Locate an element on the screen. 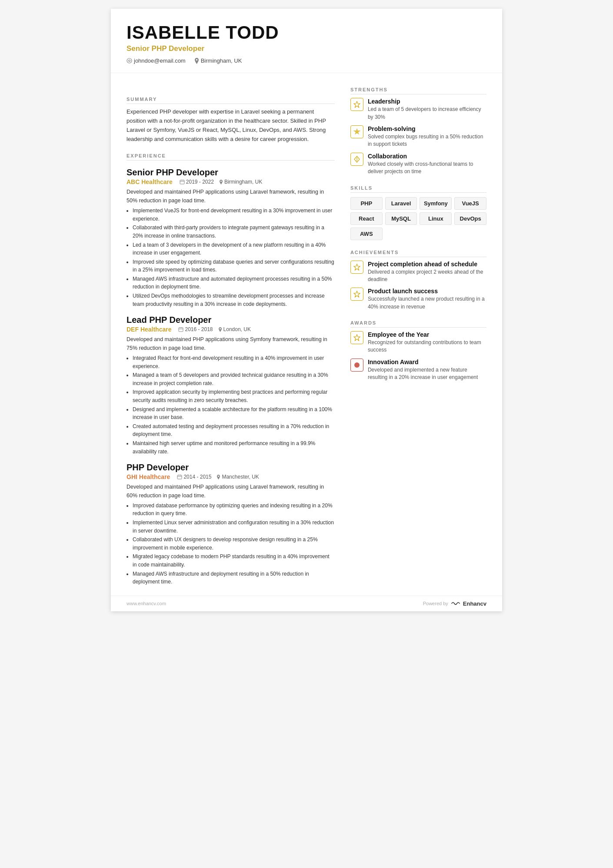  strength-desc-3: Worked closely with cross-functional tea… is located at coordinates (427, 168).